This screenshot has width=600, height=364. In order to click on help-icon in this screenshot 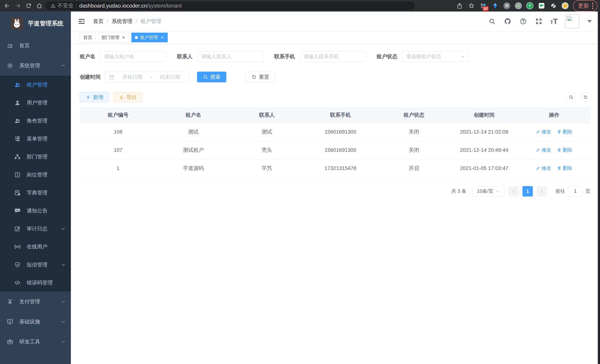, I will do `click(523, 21)`.